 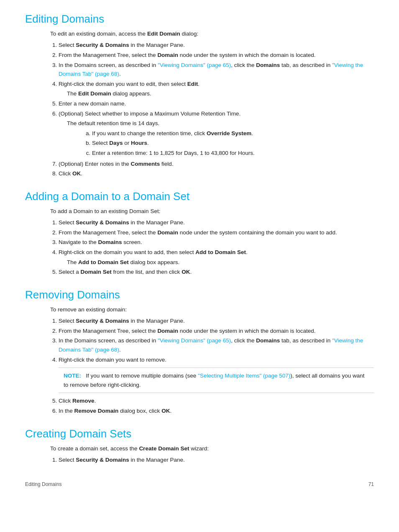 I want to click on step-item: Right-click the domain you want to remov…, so click(x=216, y=374).